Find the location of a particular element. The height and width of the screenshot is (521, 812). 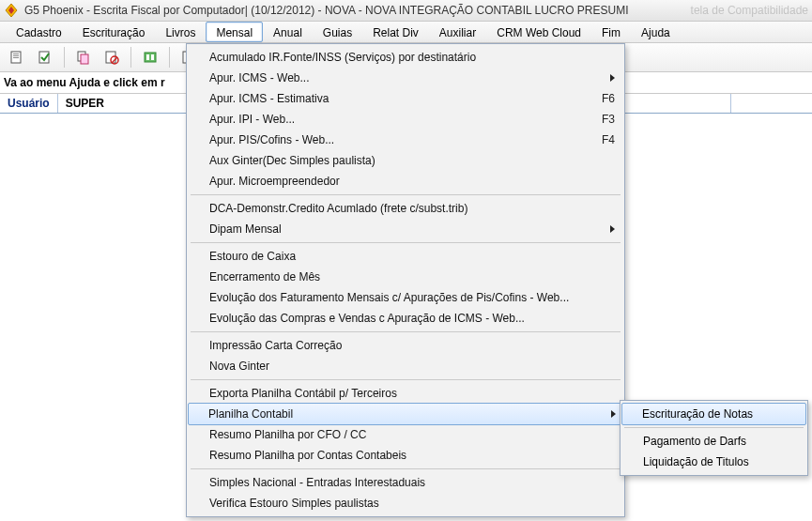

menuitem-label: Nova Ginter is located at coordinates (239, 366).